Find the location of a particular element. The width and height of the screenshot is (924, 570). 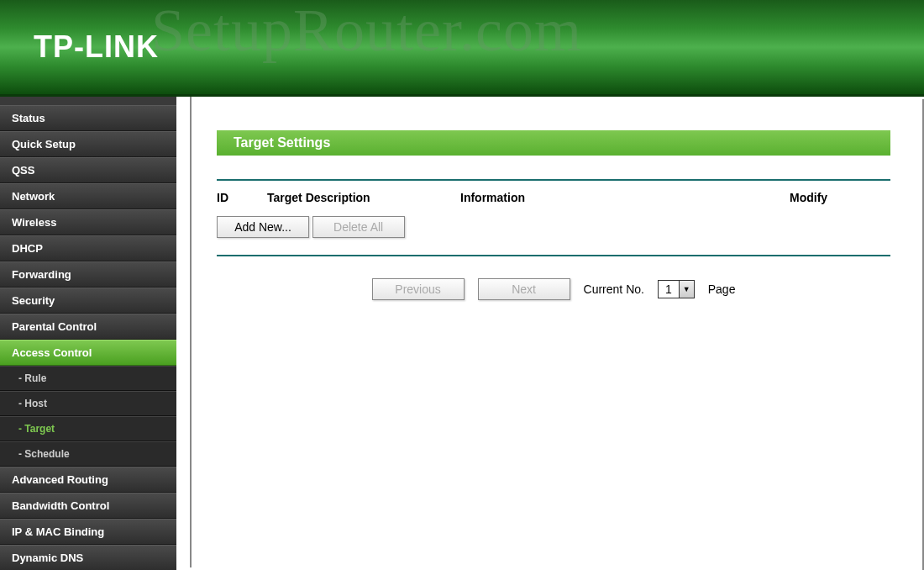

action-button-row: Add New... Delete All is located at coordinates (554, 227).